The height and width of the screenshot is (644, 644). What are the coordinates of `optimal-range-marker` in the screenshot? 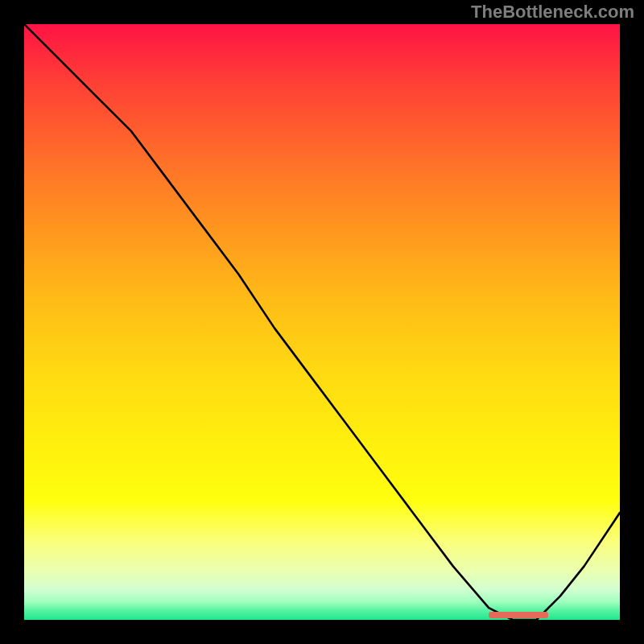 It's located at (518, 615).